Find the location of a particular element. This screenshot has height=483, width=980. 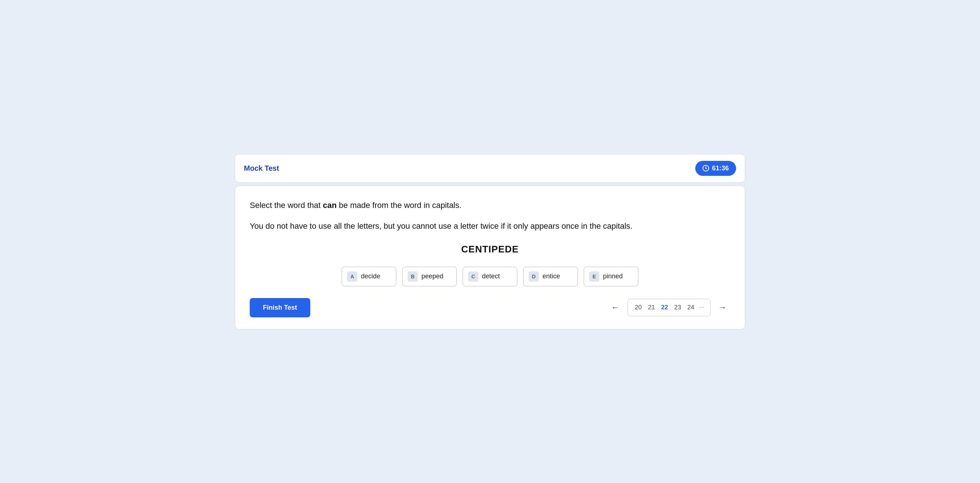

timer-value: 61:36 is located at coordinates (721, 168).